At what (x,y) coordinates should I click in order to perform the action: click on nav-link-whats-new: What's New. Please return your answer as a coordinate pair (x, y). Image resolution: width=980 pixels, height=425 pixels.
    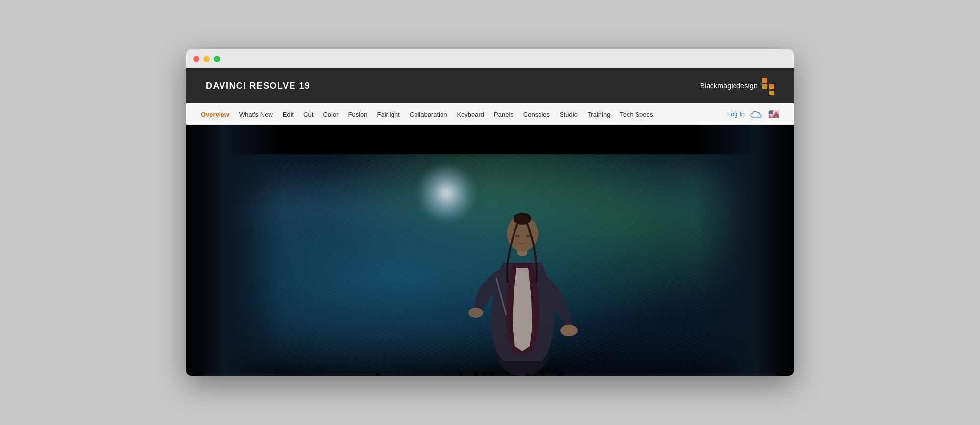
    Looking at the image, I should click on (256, 115).